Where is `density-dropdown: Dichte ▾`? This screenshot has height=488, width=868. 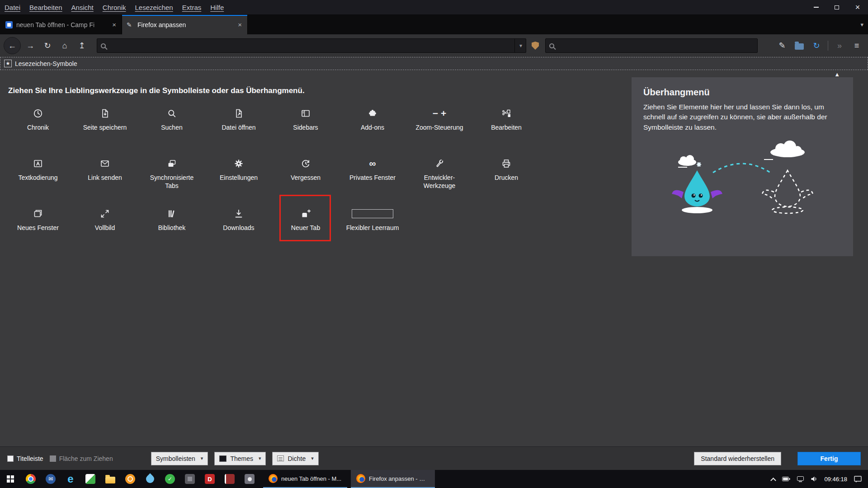
density-dropdown: Dichte ▾ is located at coordinates (295, 459).